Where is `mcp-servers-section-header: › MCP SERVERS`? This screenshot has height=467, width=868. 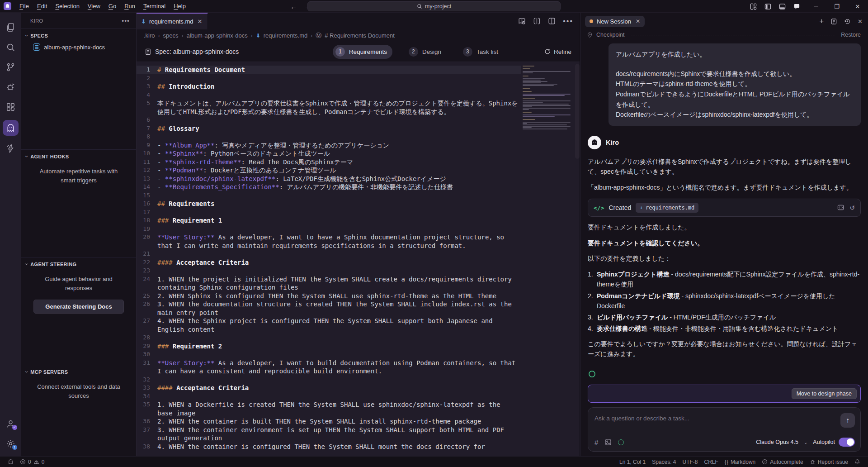
mcp-servers-section-header: › MCP SERVERS is located at coordinates (79, 372).